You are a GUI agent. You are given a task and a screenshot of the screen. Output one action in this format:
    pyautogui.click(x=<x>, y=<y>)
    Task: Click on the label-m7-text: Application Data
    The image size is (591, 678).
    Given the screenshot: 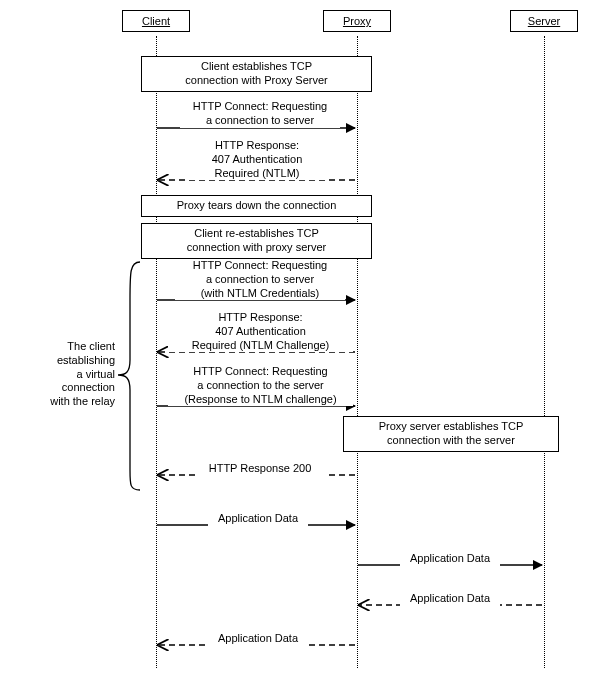 What is the action you would take?
    pyautogui.click(x=258, y=518)
    